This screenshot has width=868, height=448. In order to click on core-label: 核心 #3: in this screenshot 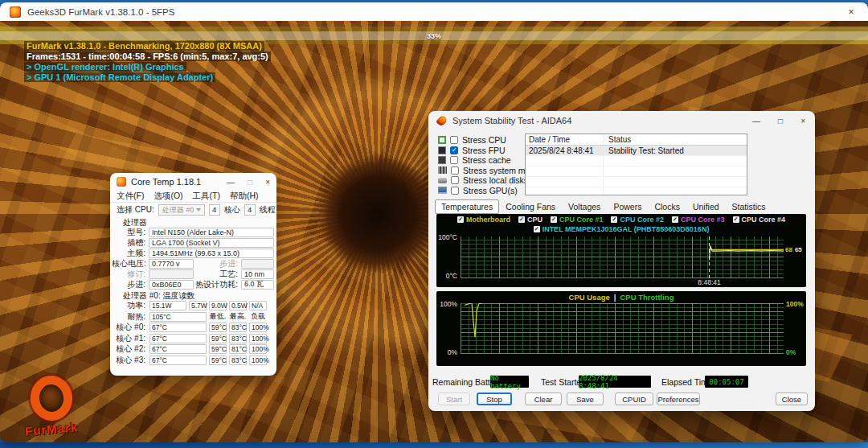, I will do `click(129, 360)`.